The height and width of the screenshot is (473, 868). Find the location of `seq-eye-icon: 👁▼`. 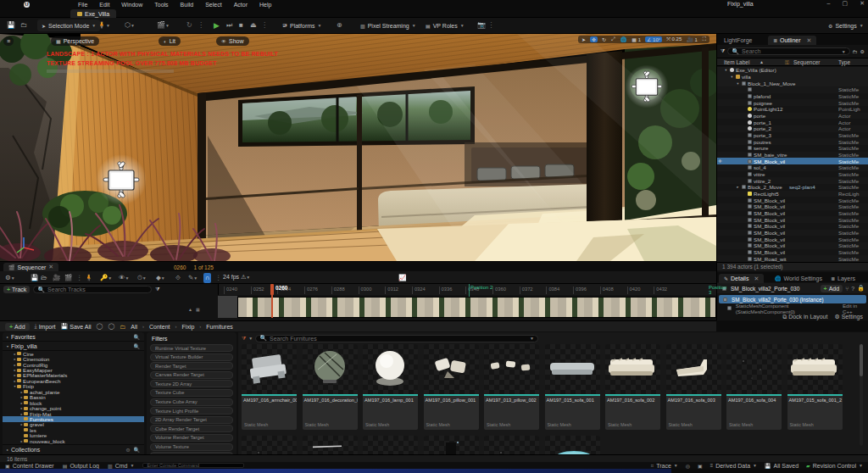

seq-eye-icon: 👁▼ is located at coordinates (124, 278).